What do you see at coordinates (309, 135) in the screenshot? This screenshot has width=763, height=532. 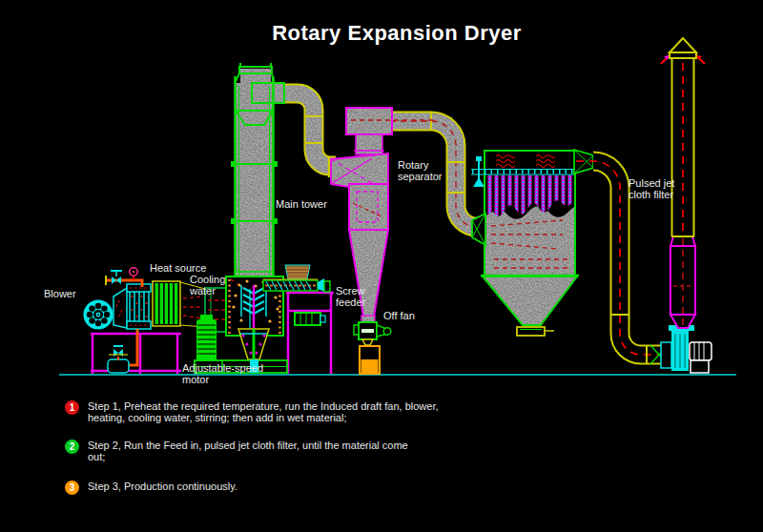 I see `pipe-tower-to-separator` at bounding box center [309, 135].